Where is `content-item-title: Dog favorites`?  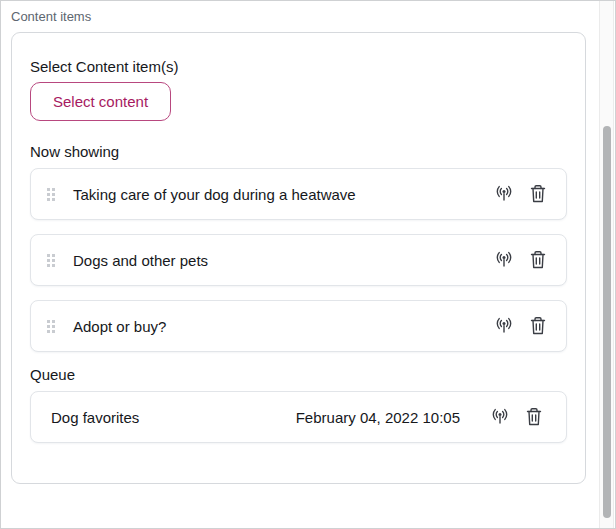 content-item-title: Dog favorites is located at coordinates (95, 418).